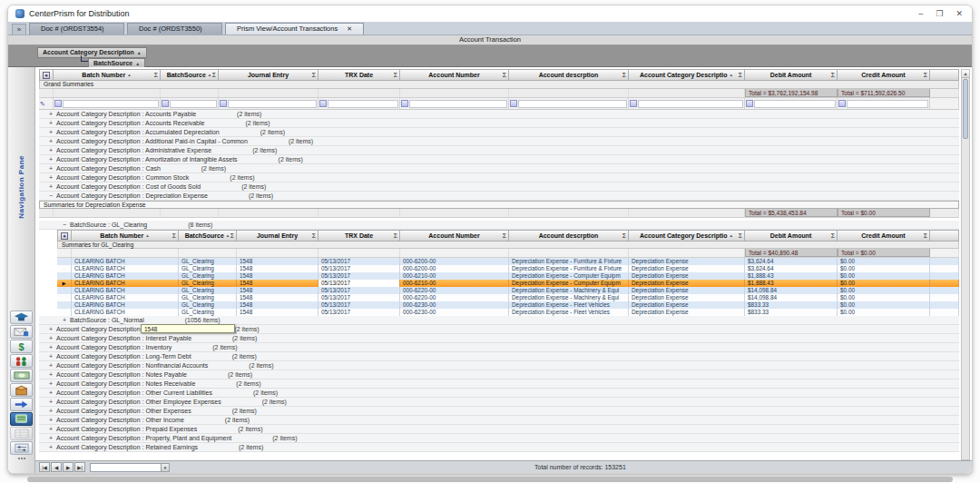  I want to click on cell-description: Depreciation Expense - Computer Equipm, so click(569, 283).